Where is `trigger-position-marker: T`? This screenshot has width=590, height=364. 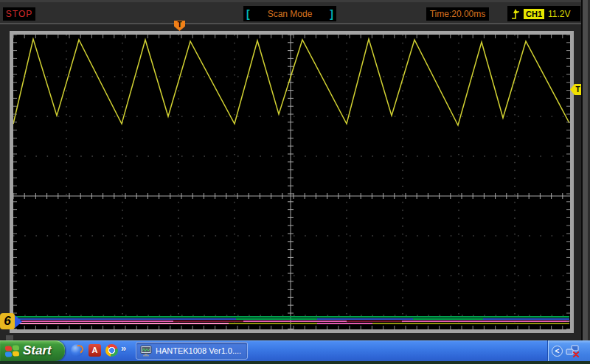
trigger-position-marker: T is located at coordinates (180, 26).